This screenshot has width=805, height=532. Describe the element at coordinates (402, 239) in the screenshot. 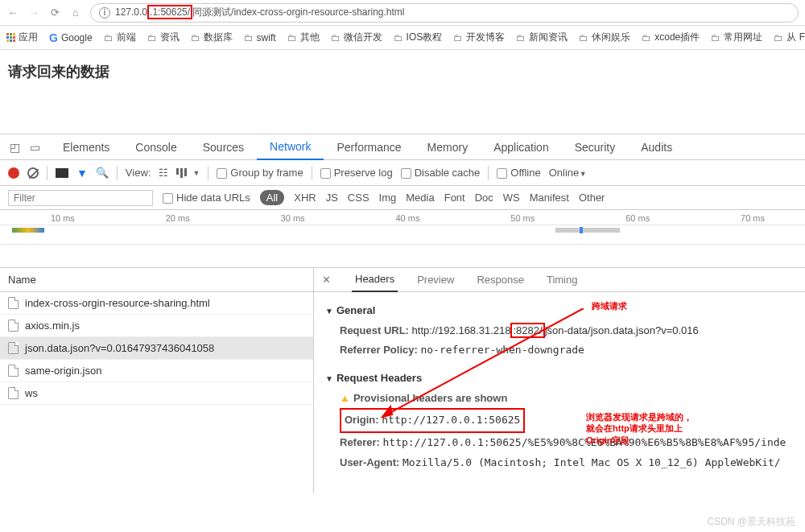

I see `timeline: 10 ms 20 ms 30 ms 40 ms 50 ms 60 ms 70 m…` at that location.